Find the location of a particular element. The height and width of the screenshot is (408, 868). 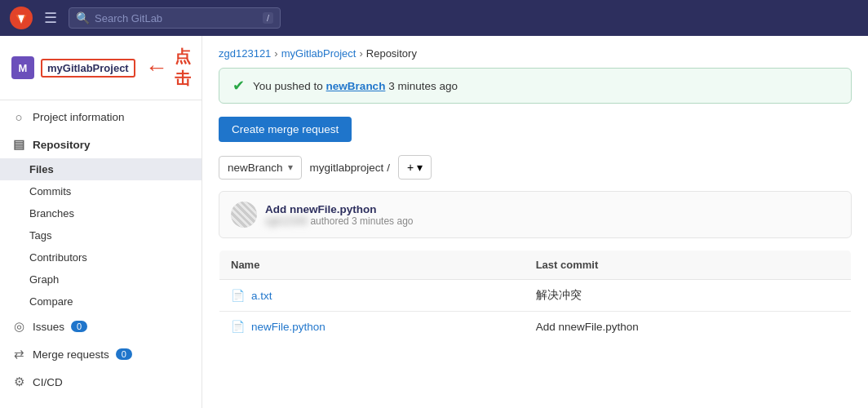

sidebar-item-graph: Graph is located at coordinates (101, 279).